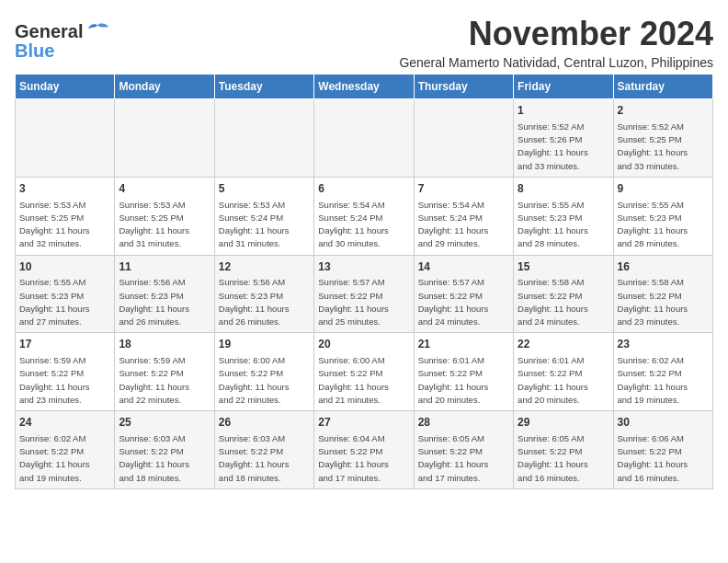 The image size is (728, 563). I want to click on calendar-cell: 16Sunrise: 5:58 AM Sunset: 5:22 PM Dayli…, so click(663, 294).